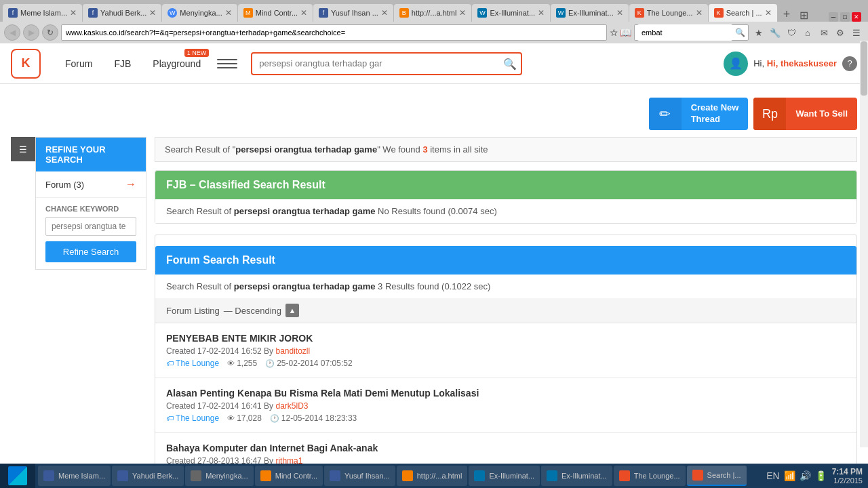  Describe the element at coordinates (506, 406) in the screenshot. I see `result-meta-2: Created 17-02-2014 16:41 By dark5lD3` at that location.